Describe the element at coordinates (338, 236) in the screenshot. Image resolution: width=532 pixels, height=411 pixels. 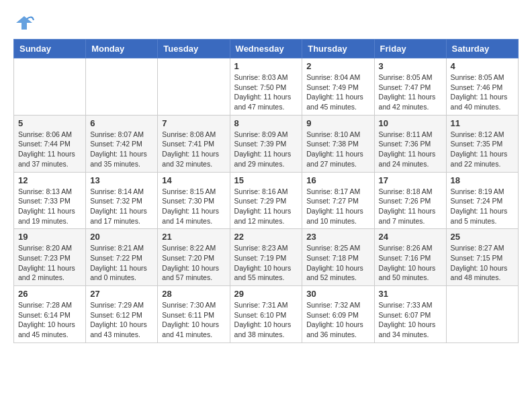
I see `day-number: 23` at that location.